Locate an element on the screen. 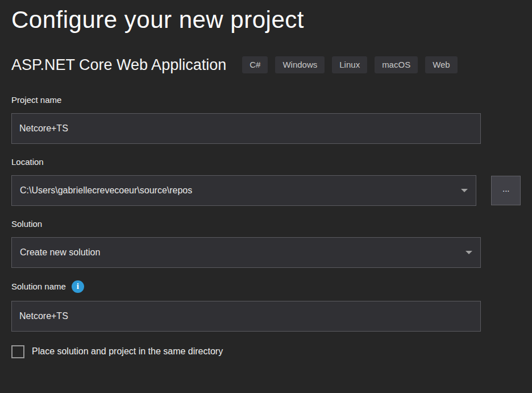 This screenshot has width=532, height=393. location-row: C:\Users\gabriellecrevecoeur\source\repo… is located at coordinates (266, 191).